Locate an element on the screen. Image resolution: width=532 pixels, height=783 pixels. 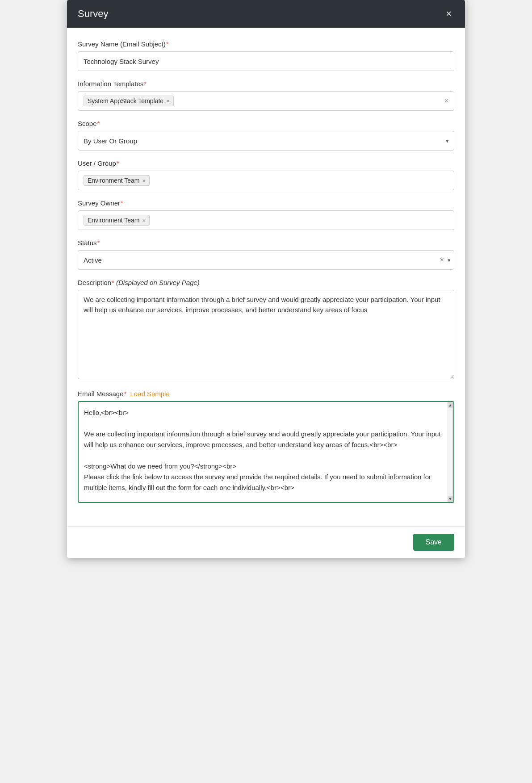
info-templates-clear-button: × is located at coordinates (447, 101).